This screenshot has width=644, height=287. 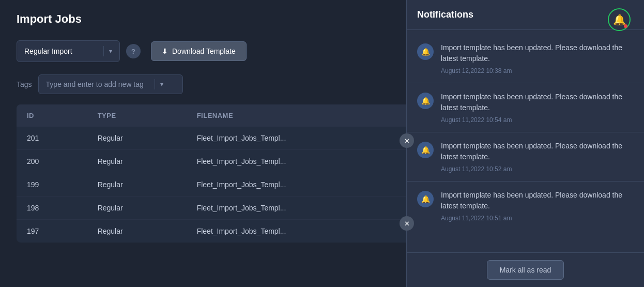 I want to click on info-icon: ?, so click(x=133, y=52).